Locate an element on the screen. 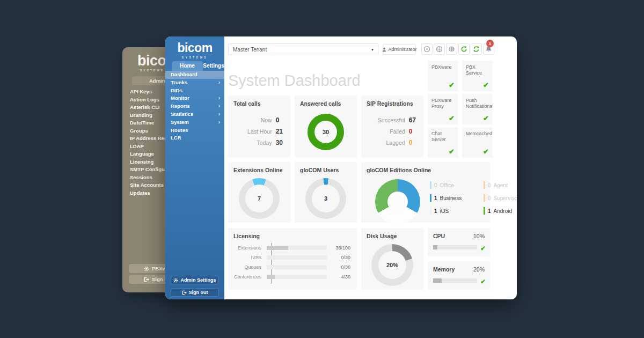 The width and height of the screenshot is (644, 338). glocom-users-value: 3 is located at coordinates (326, 199).